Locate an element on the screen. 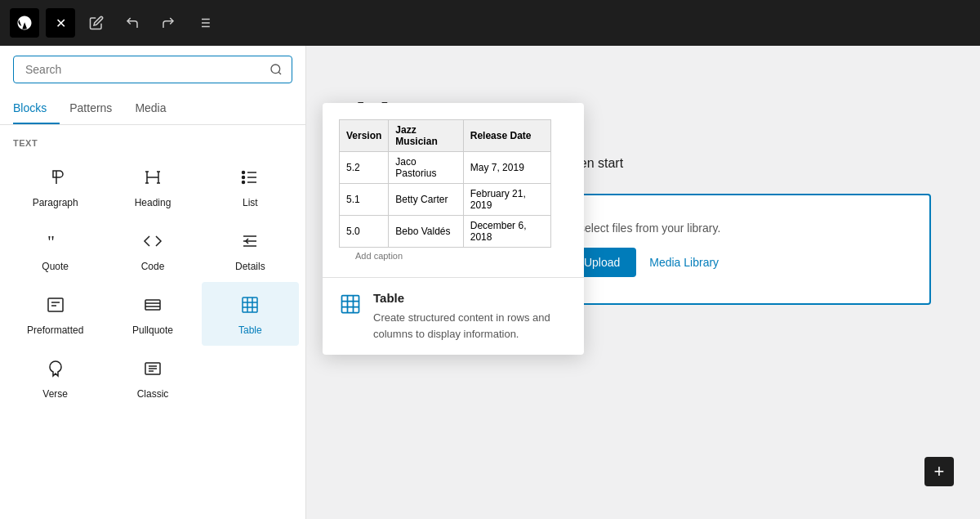  add-block-button: + is located at coordinates (939, 472).